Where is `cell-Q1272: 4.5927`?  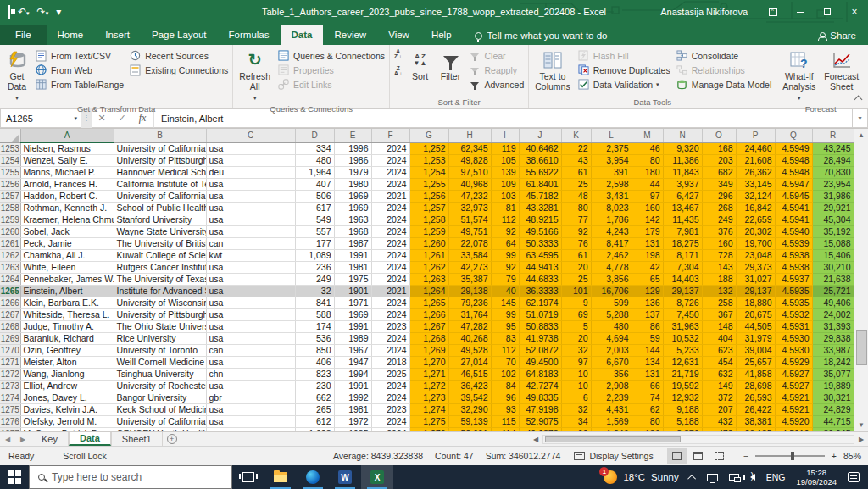 cell-Q1272: 4.5927 is located at coordinates (793, 375).